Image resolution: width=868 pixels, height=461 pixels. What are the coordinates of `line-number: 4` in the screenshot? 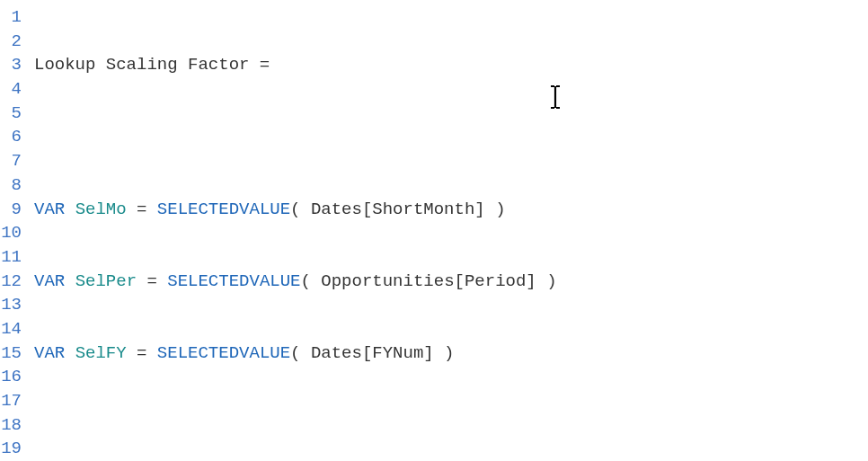 It's located at (14, 90).